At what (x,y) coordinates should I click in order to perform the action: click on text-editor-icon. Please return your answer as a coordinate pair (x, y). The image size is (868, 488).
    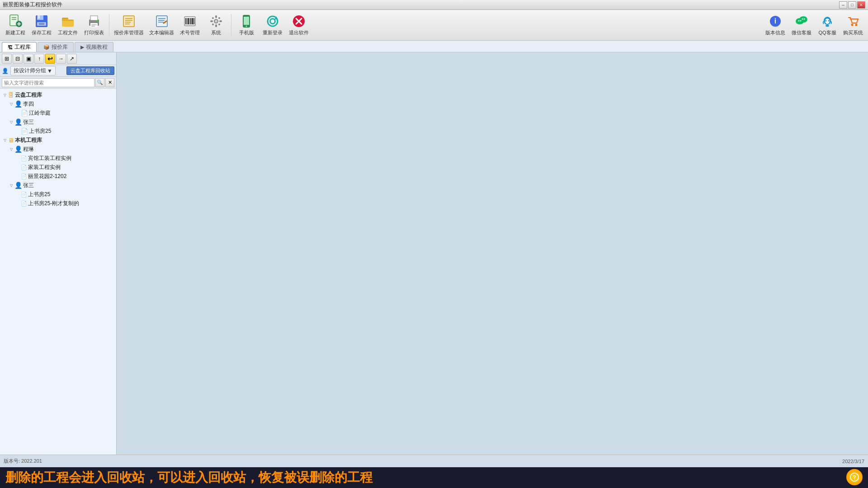
    Looking at the image, I should click on (162, 21).